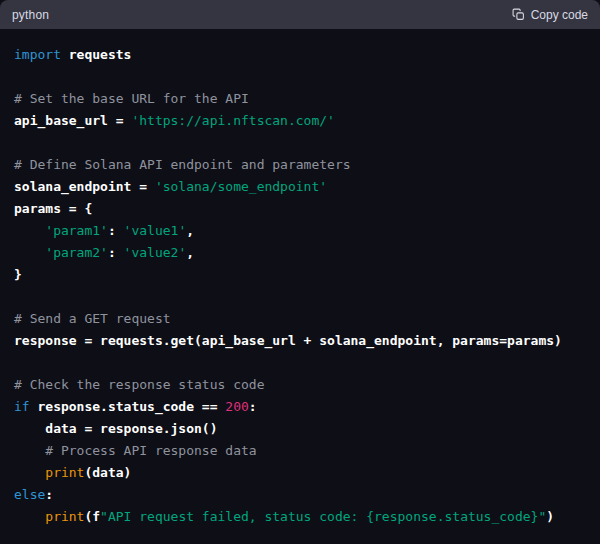  What do you see at coordinates (96, 54) in the screenshot?
I see `code-token-plain: requests` at bounding box center [96, 54].